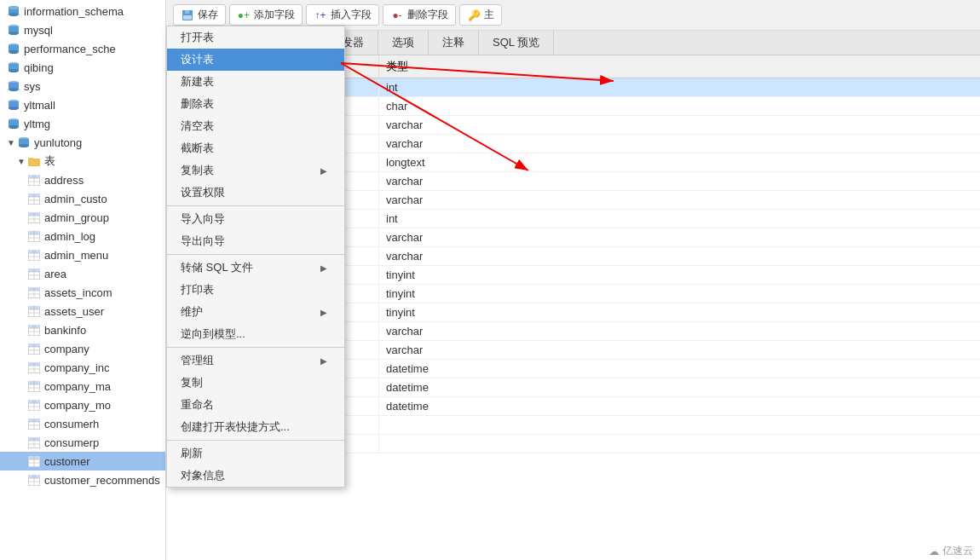 Image resolution: width=980 pixels, height=560 pixels. Describe the element at coordinates (481, 15) in the screenshot. I see `key-button: 🔑 主` at that location.